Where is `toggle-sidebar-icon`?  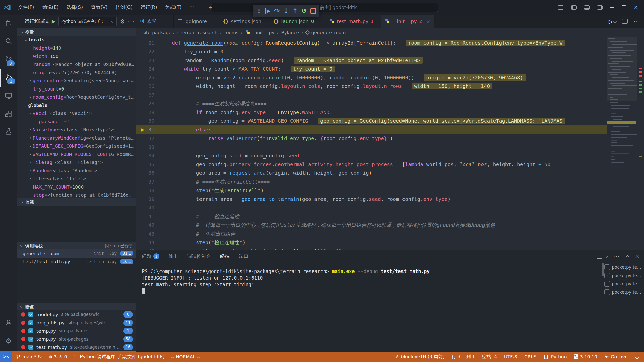
toggle-sidebar-icon is located at coordinates (574, 8).